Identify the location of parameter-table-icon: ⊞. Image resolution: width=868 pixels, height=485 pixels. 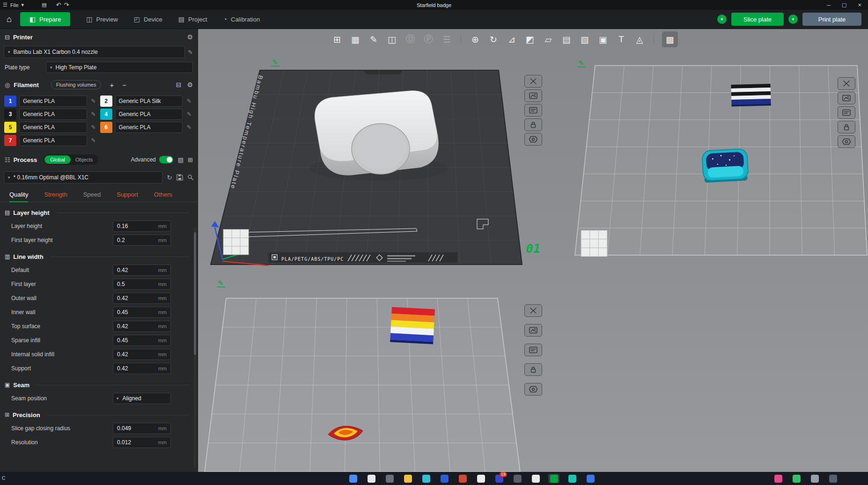
(190, 160).